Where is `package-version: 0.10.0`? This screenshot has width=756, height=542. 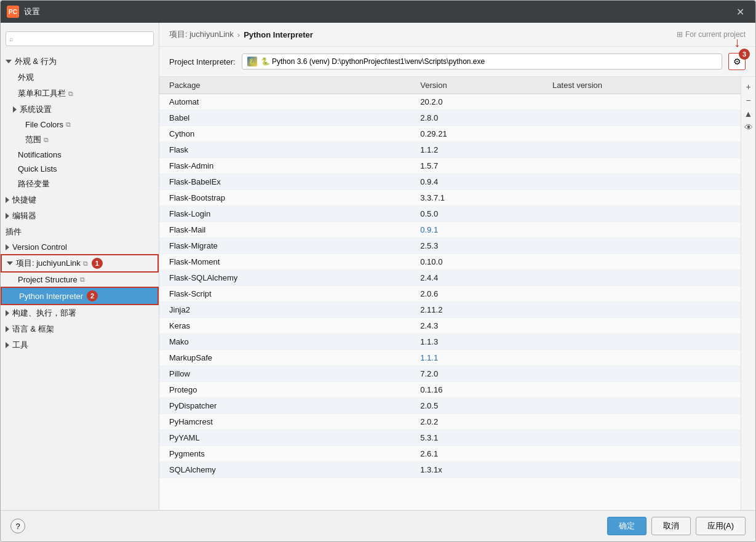 package-version: 0.10.0 is located at coordinates (476, 262).